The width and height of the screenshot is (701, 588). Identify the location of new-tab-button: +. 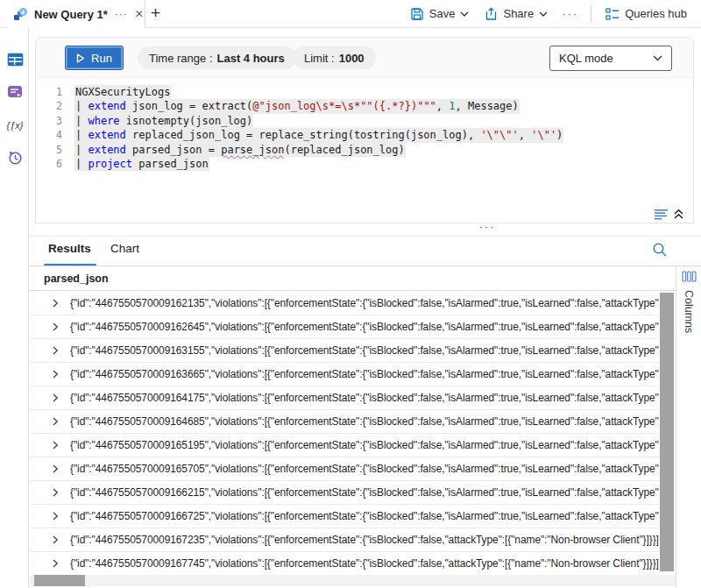
(156, 13).